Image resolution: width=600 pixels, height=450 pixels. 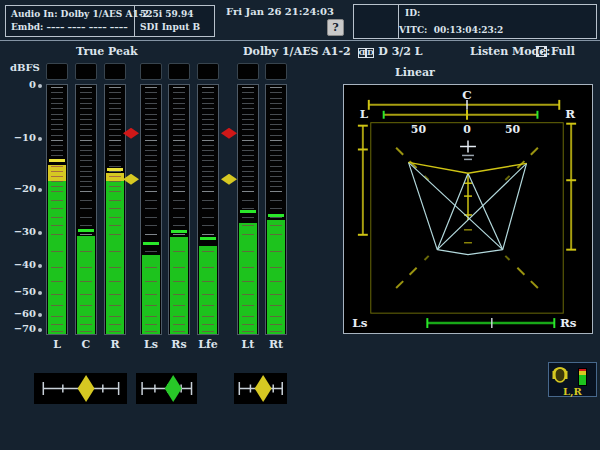 I want to click on peak-hold-segment-Lfe, so click(x=208, y=238).